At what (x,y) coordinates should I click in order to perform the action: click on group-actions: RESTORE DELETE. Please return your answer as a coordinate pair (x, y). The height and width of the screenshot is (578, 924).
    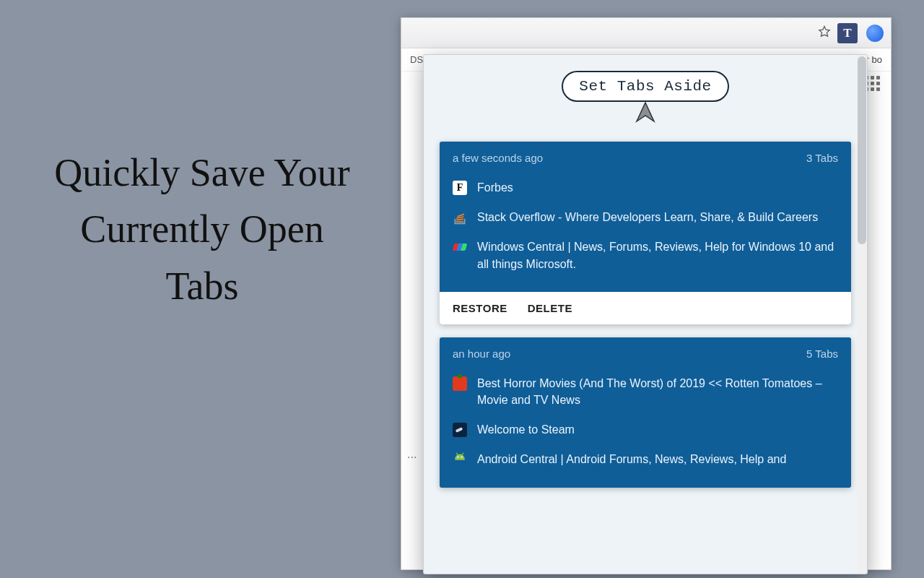
    Looking at the image, I should click on (645, 308).